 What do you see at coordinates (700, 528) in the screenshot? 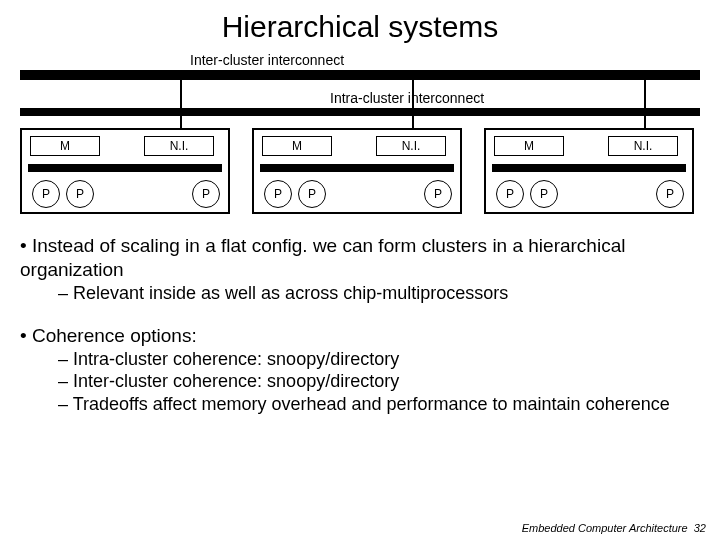
I see `footer-page-number: 32` at bounding box center [700, 528].